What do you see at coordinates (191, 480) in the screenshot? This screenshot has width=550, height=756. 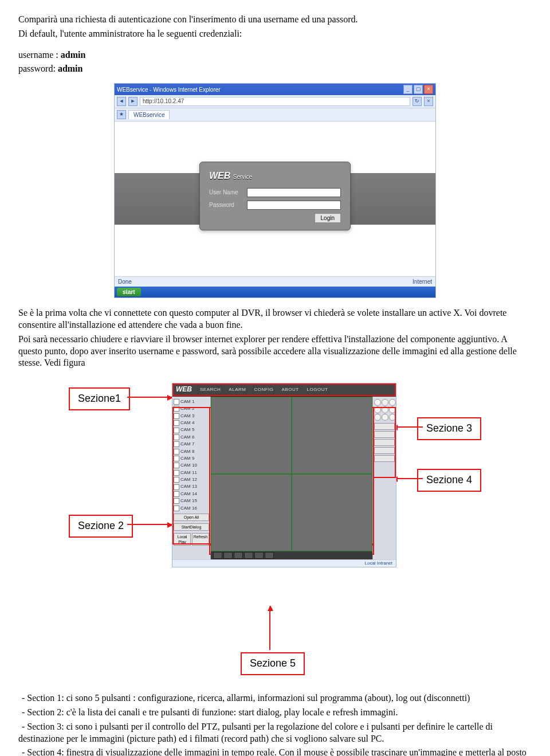 I see `channel-item: CAM 12` at bounding box center [191, 480].